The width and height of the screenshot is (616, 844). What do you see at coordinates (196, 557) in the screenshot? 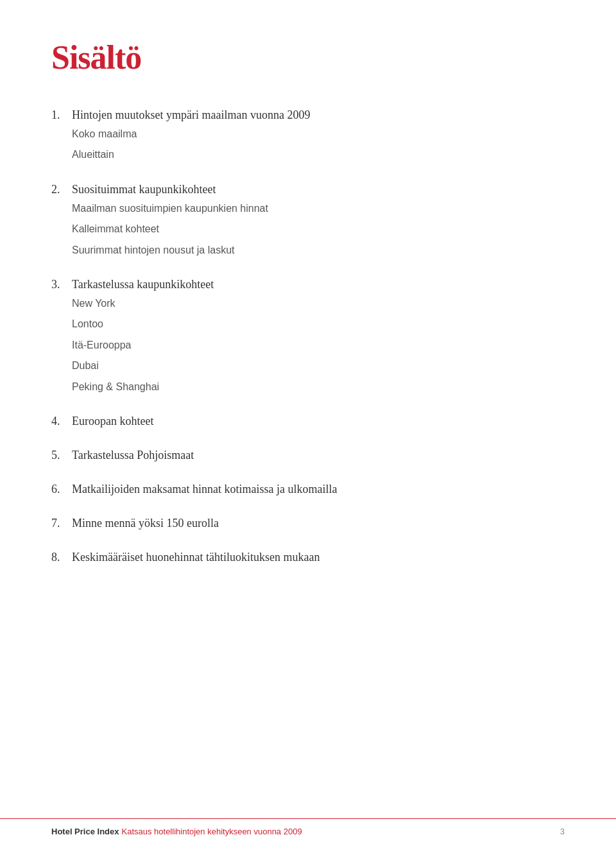
I see `toc-label-8: Keskimääräiset huonehinnat tähtiluokituk…` at bounding box center [196, 557].